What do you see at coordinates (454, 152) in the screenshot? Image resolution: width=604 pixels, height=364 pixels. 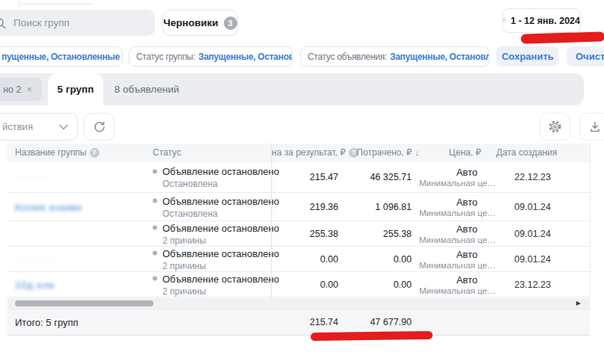 I see `column-header-price: Цена, ₽` at bounding box center [454, 152].